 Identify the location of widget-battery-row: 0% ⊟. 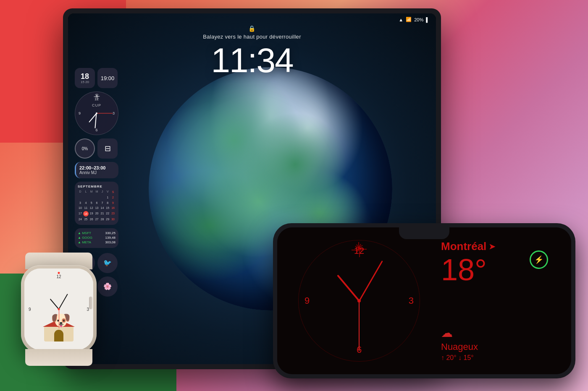
(98, 149).